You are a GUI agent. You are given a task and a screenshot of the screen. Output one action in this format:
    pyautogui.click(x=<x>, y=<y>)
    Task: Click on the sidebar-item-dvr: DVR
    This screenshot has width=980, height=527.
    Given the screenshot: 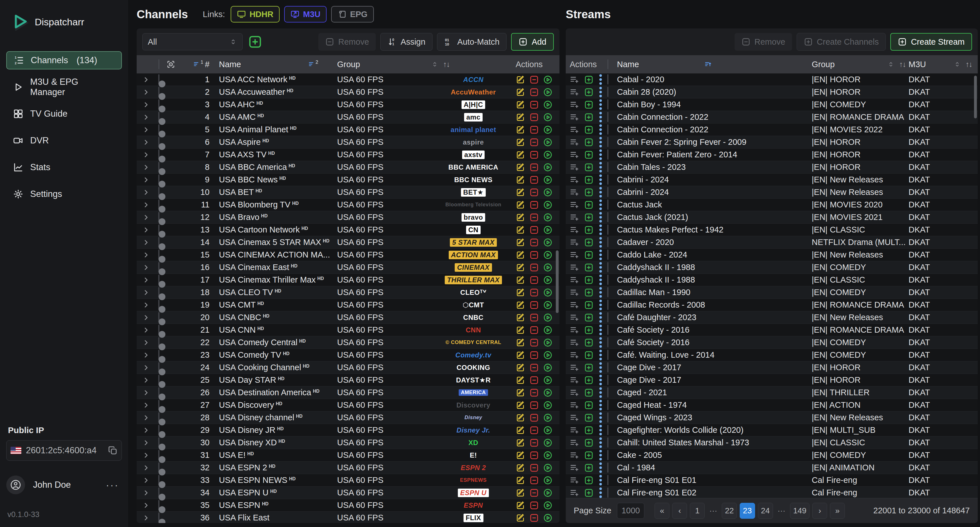 What is the action you would take?
    pyautogui.click(x=64, y=141)
    